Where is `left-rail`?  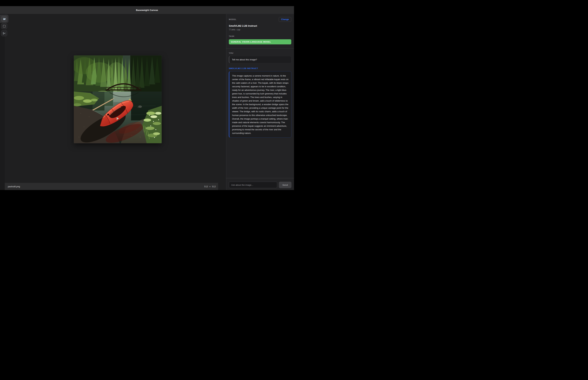 left-rail is located at coordinates (2, 102).